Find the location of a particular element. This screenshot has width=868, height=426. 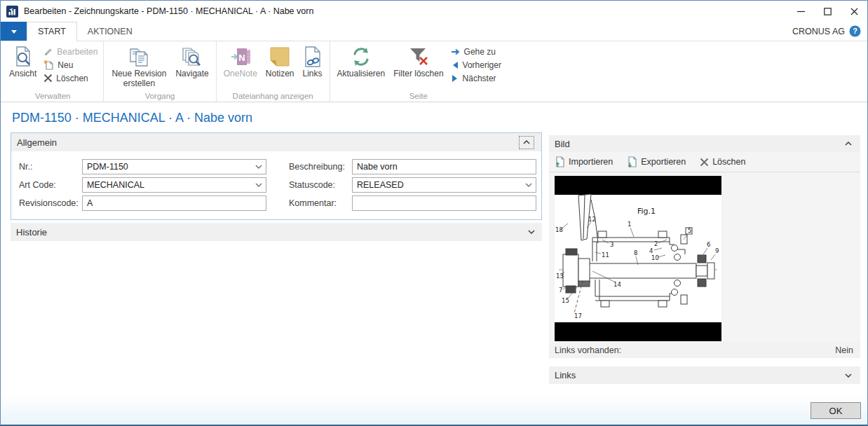

refresh-icon is located at coordinates (361, 56).